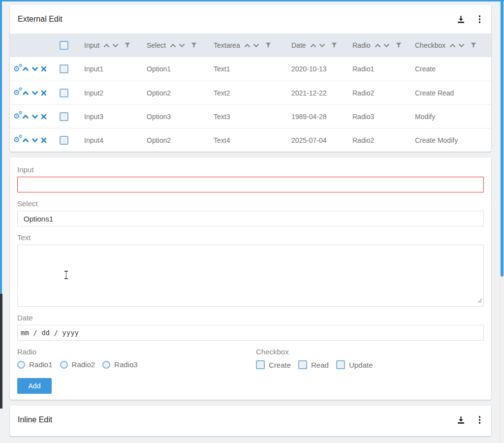  What do you see at coordinates (69, 45) in the screenshot?
I see `select-all-cell` at bounding box center [69, 45].